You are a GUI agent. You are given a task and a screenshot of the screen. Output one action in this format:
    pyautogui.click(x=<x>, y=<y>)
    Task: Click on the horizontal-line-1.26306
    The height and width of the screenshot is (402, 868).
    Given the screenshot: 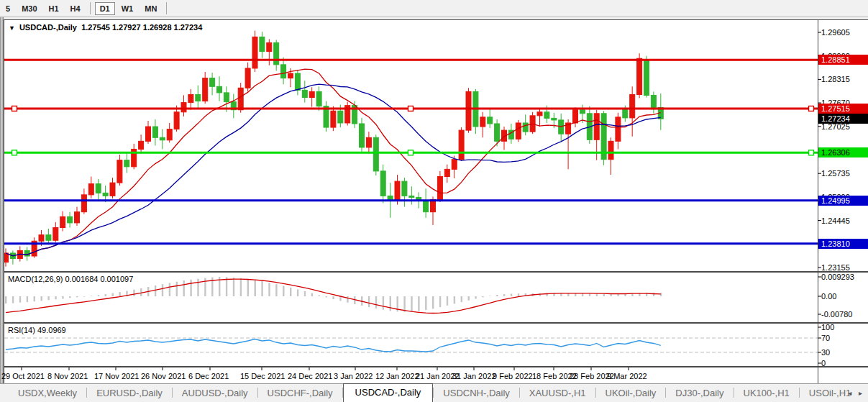 What is the action you would take?
    pyautogui.click(x=411, y=152)
    